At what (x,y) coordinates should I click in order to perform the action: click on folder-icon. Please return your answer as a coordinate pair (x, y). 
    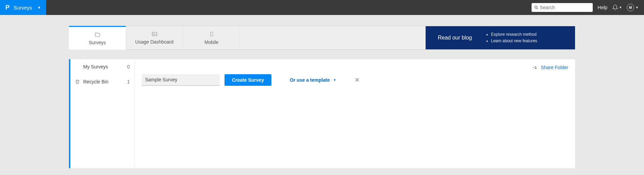
    Looking at the image, I should click on (97, 35).